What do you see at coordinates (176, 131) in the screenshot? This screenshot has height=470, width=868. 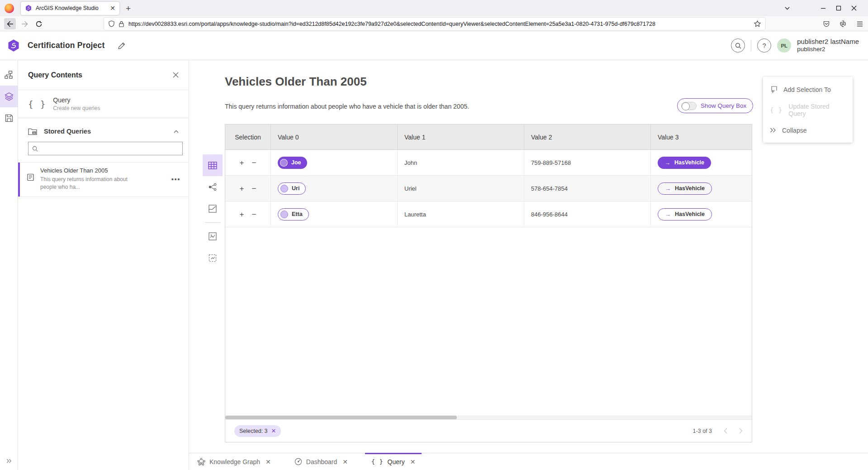 I see `collapse-section-chevron` at bounding box center [176, 131].